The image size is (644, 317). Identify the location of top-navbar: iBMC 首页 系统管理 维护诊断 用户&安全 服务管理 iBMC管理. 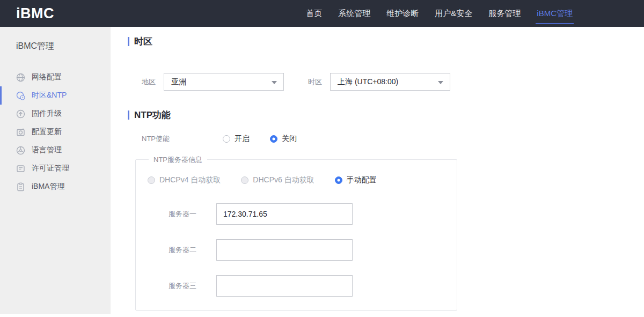
(322, 13).